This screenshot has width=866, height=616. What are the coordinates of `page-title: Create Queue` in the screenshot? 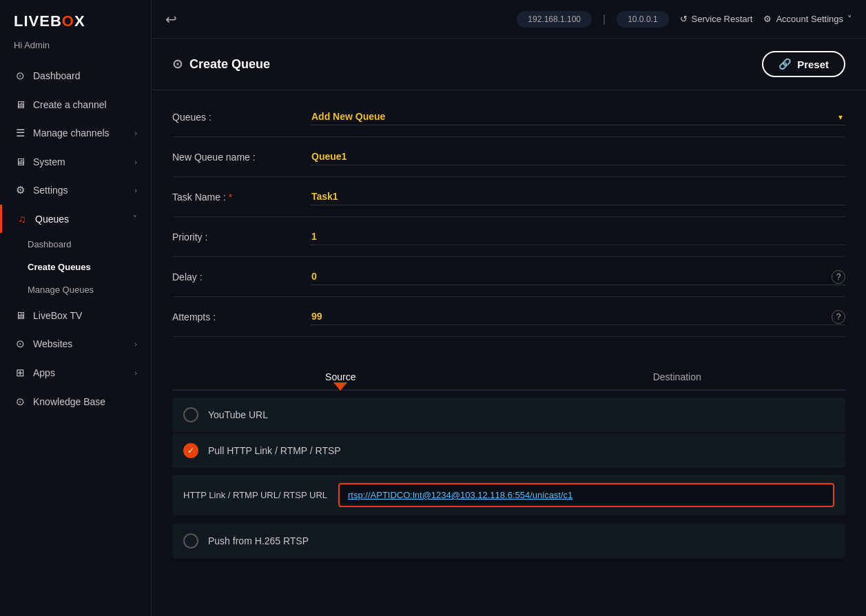 It's located at (230, 65).